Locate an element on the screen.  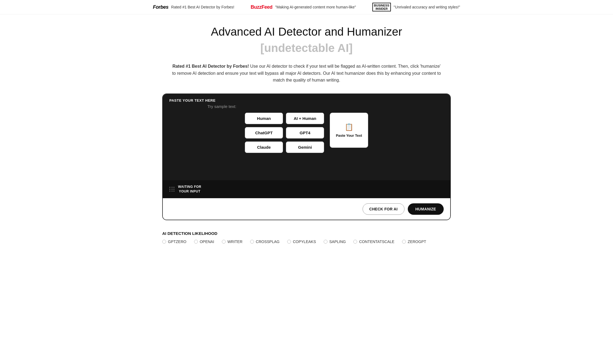
detection-section: AI DETECTION LIKELIHOOD GPTZERO OPENAI W… is located at coordinates (306, 238).